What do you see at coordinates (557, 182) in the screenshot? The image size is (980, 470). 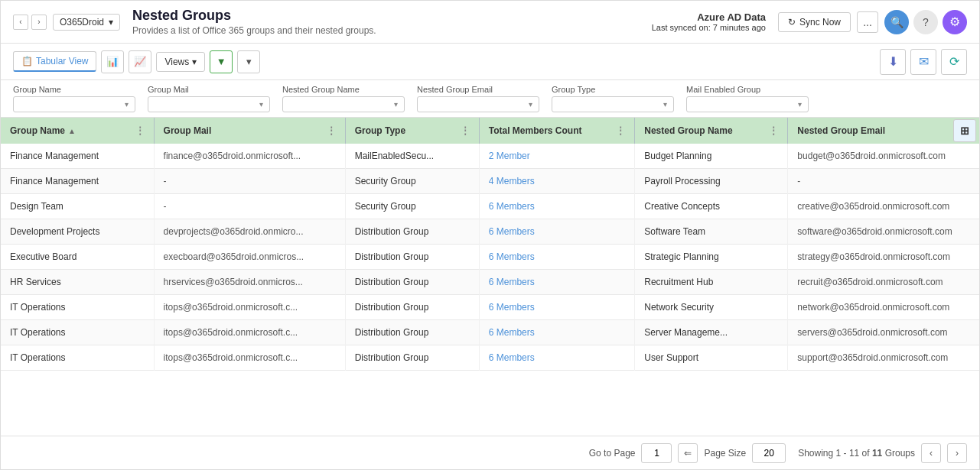 I see `cell-total-members: 4 Members` at bounding box center [557, 182].